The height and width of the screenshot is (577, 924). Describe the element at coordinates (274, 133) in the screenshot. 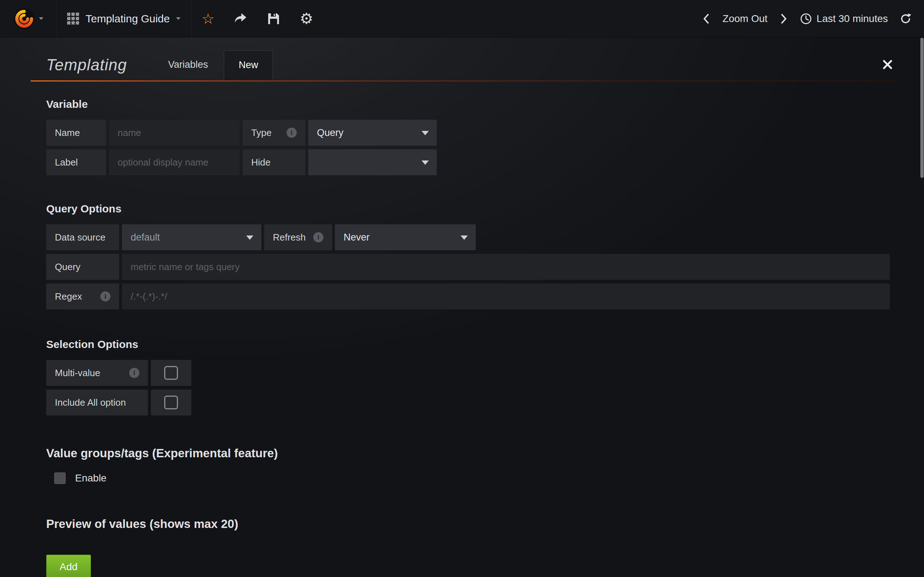

I see `type-label: Type i` at that location.